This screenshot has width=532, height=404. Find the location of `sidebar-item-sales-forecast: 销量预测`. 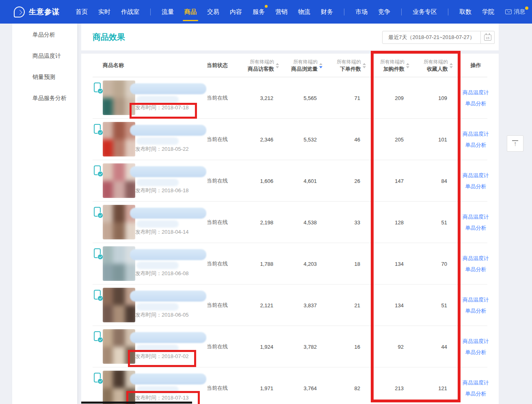

sidebar-item-sales-forecast: 销量预测 is located at coordinates (45, 77).